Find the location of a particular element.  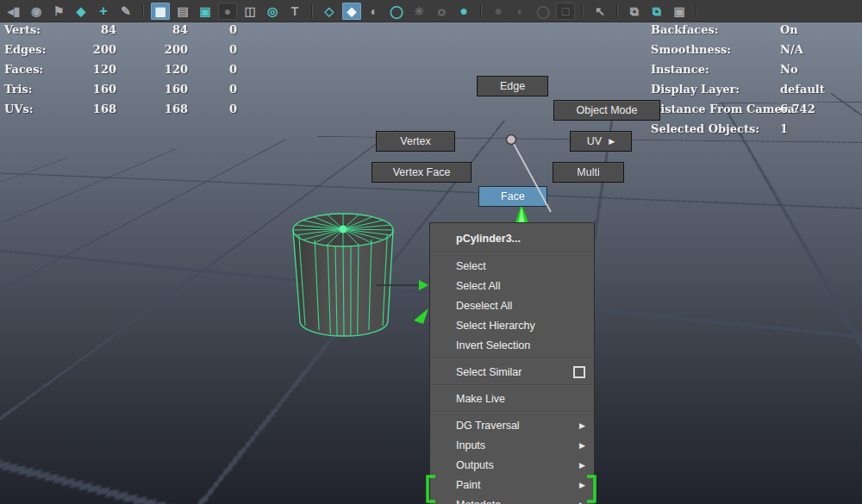

menu-item-paint: Paint▶ is located at coordinates (512, 484).